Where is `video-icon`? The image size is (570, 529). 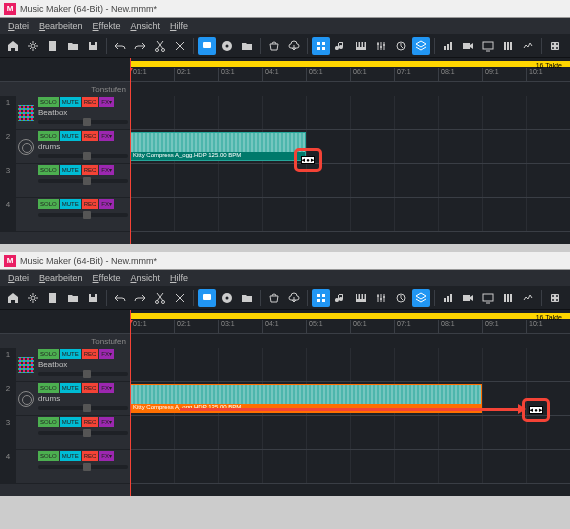
video-icon is located at coordinates (468, 298).